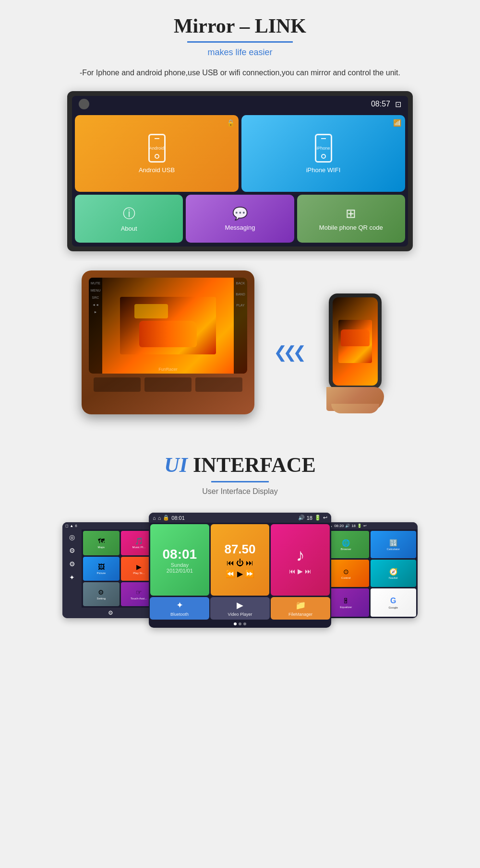  What do you see at coordinates (240, 608) in the screenshot?
I see `video-tile: ▶ Video Player` at bounding box center [240, 608].